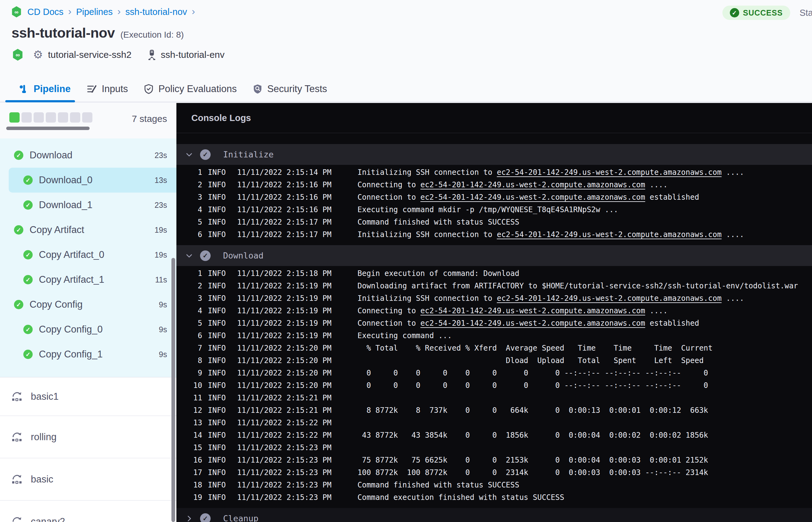  Describe the element at coordinates (189, 235) in the screenshot. I see `log-line-number: 6` at that location.